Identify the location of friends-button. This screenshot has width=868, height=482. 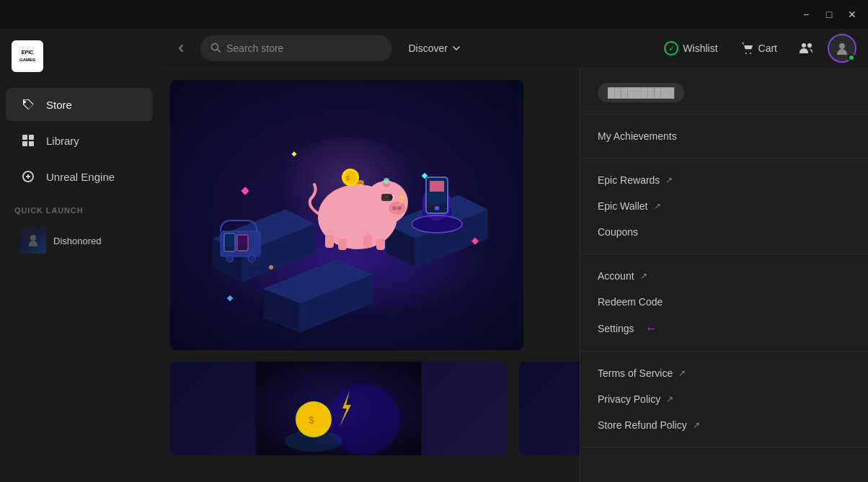
(806, 48).